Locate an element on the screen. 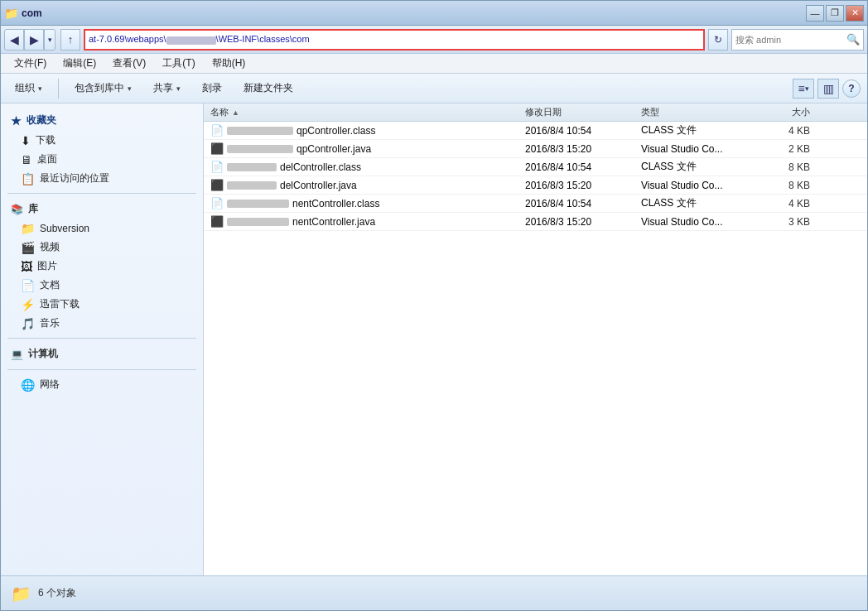  java-file-icon: ⬛ is located at coordinates (217, 222).